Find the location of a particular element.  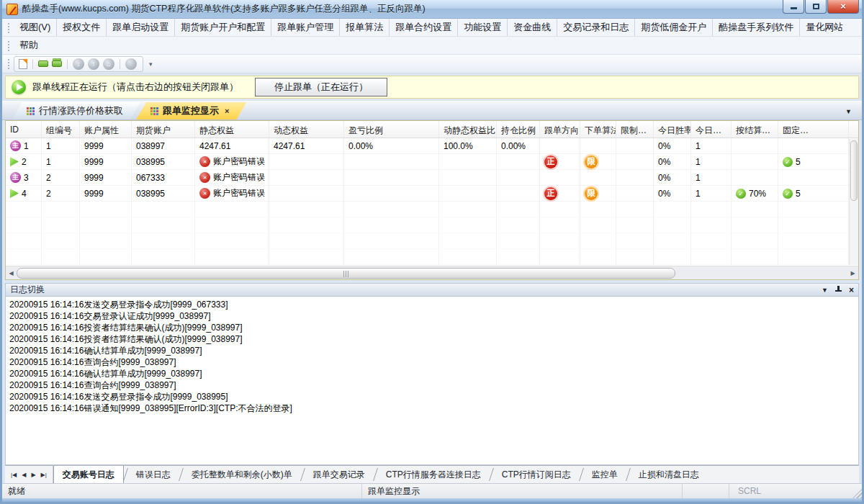

minimize-button is located at coordinates (793, 7).